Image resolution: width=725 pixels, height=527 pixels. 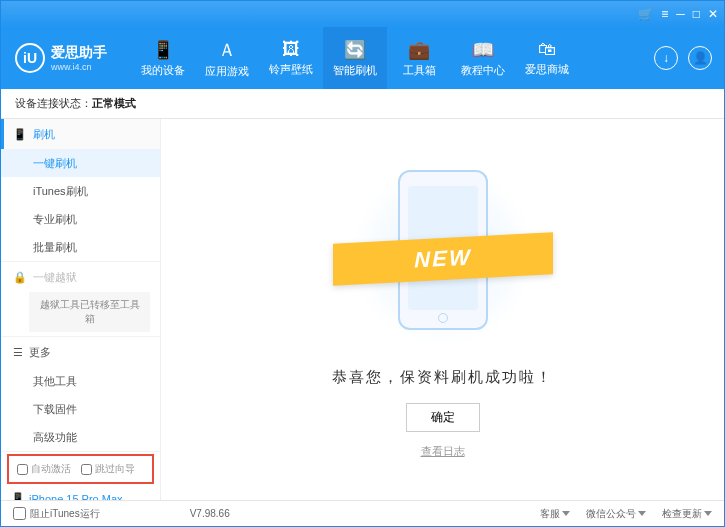 I want to click on nav-label: 铃声壁纸, so click(x=291, y=70).